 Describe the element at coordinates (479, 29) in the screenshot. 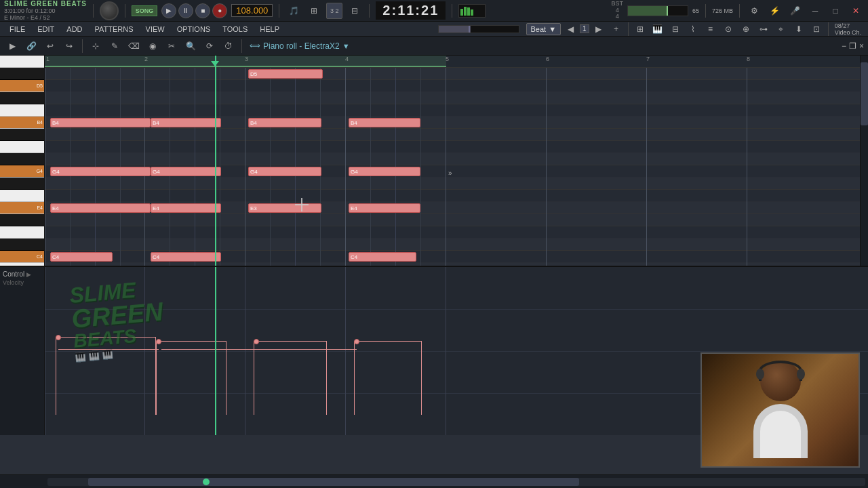

I see `channel-vol-slider` at that location.